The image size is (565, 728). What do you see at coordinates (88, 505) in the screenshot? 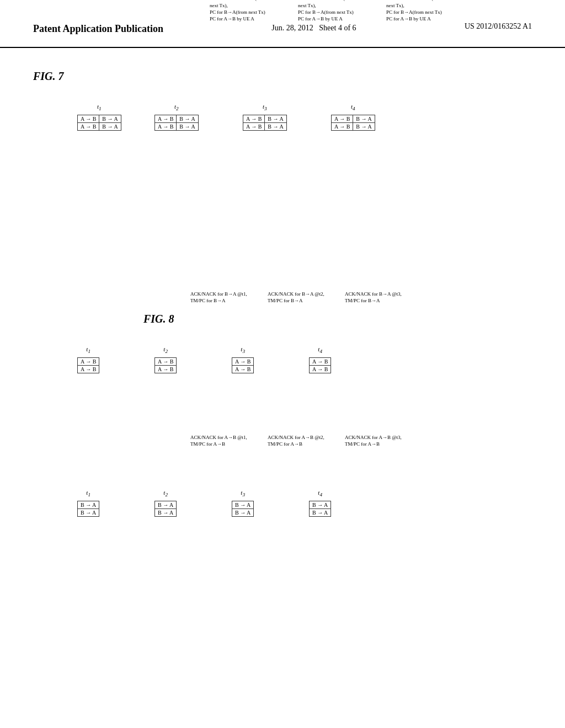
I see `fig8-bot-t1-r1: B → A` at bounding box center [88, 505].